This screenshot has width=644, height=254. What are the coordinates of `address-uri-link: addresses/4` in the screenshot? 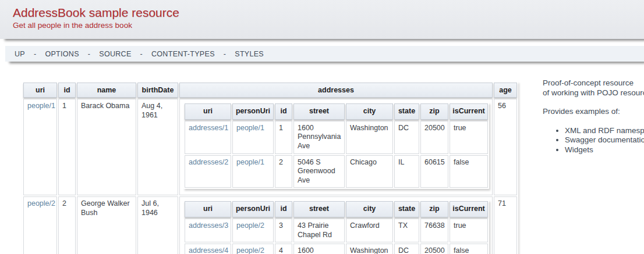 It's located at (208, 250).